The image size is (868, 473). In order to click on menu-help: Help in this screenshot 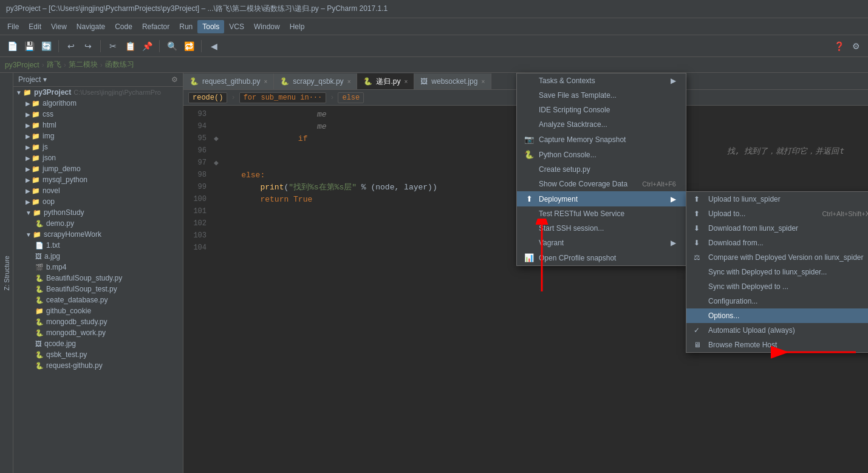, I will do `click(298, 27)`.